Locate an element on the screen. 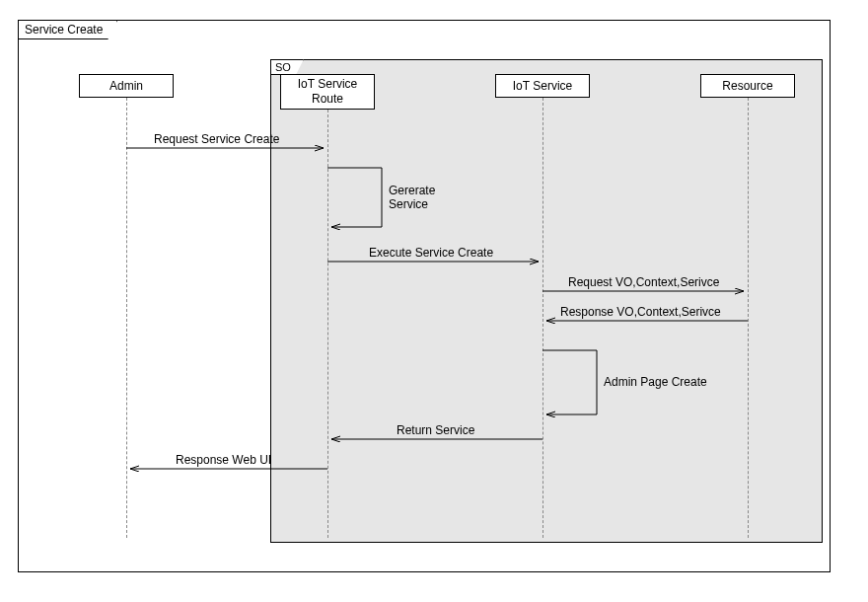  label-m1: Request Service Create is located at coordinates (217, 139).